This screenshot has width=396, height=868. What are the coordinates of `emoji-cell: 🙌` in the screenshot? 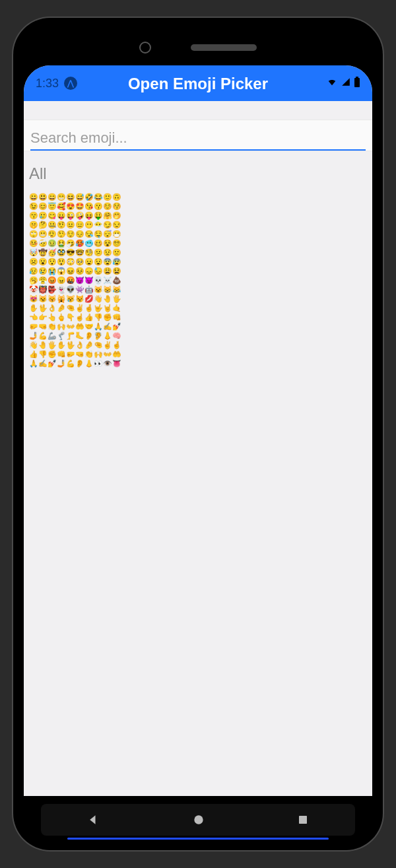 It's located at (98, 354).